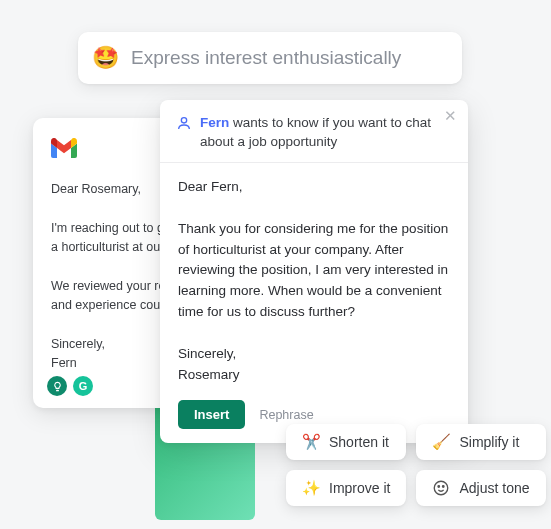  What do you see at coordinates (311, 488) in the screenshot?
I see `sparkle-icon: ✨` at bounding box center [311, 488].